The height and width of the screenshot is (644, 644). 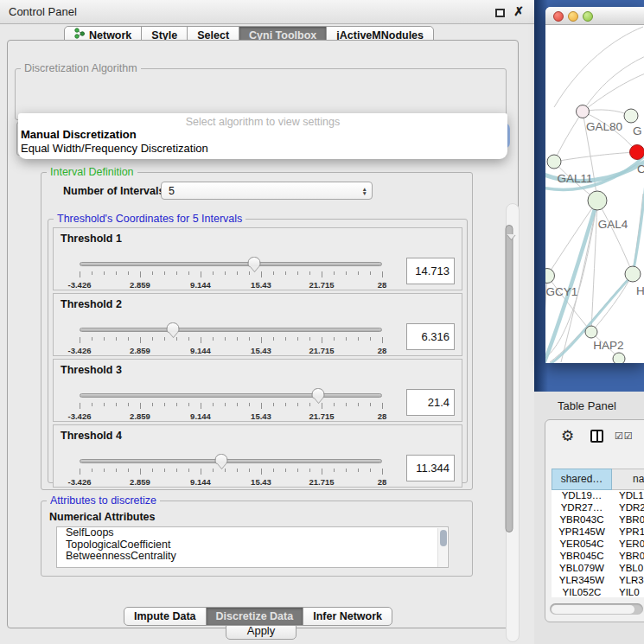 I want to click on tab-discretize-data: Discretize Data, so click(x=255, y=616).